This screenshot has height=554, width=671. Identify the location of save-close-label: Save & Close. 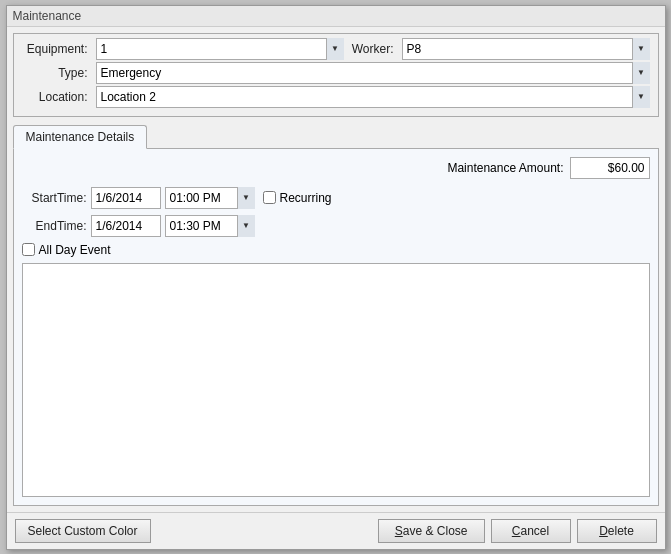
(432, 531).